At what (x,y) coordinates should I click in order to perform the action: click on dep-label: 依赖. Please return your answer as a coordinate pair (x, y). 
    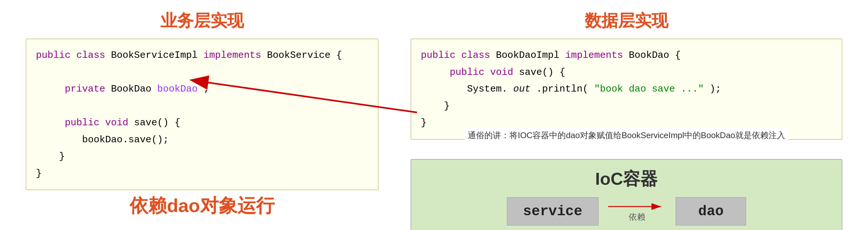
    Looking at the image, I should click on (637, 217).